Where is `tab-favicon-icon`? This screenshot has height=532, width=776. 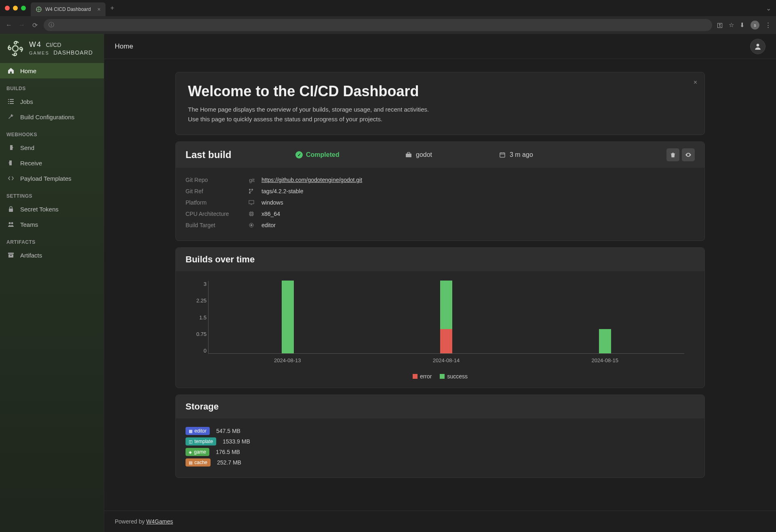
tab-favicon-icon is located at coordinates (39, 9).